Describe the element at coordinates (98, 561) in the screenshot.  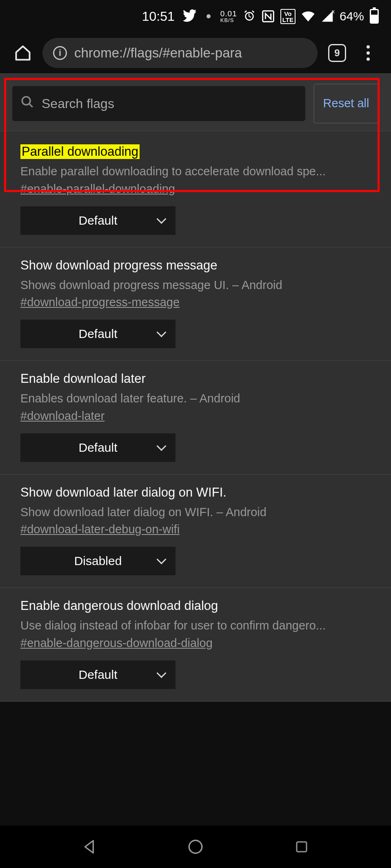
I see `flag-select-value: Disabled` at that location.